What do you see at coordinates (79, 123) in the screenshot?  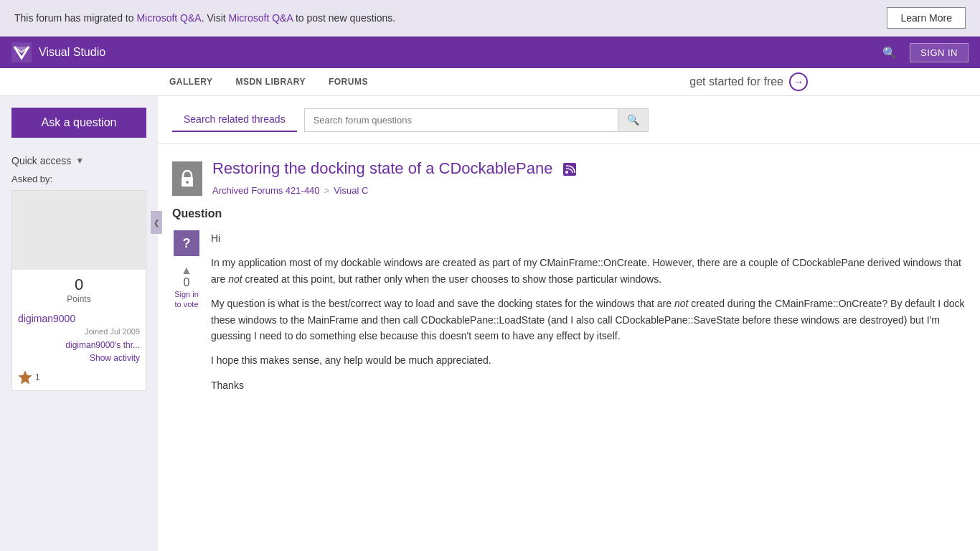 I see `ask-question-button: Ask a question` at bounding box center [79, 123].